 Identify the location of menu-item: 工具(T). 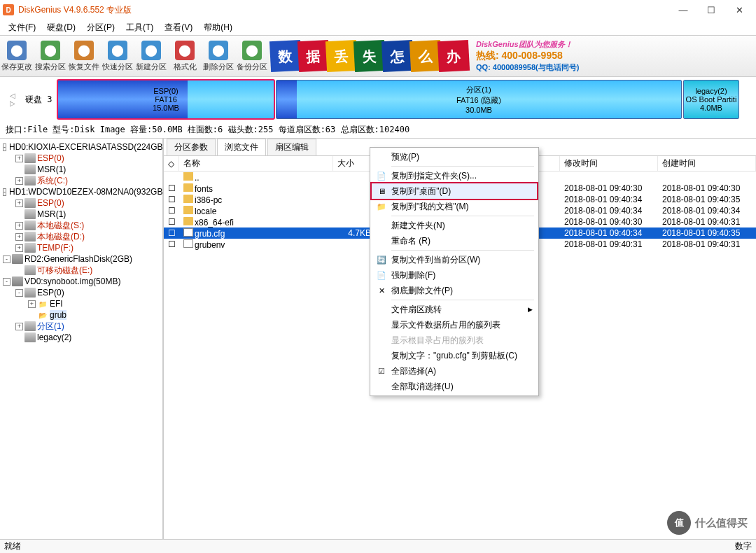
(140, 28).